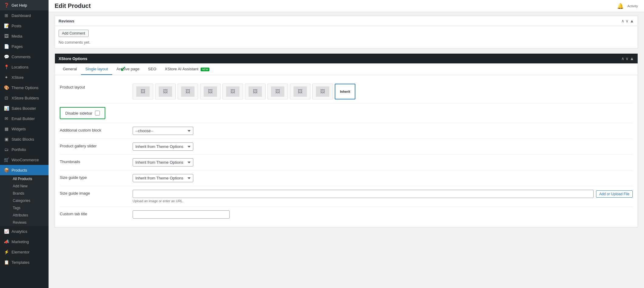 Image resolution: width=644 pixels, height=288 pixels. What do you see at coordinates (21, 263) in the screenshot?
I see `sidebar-item-label: Templates` at bounding box center [21, 263].